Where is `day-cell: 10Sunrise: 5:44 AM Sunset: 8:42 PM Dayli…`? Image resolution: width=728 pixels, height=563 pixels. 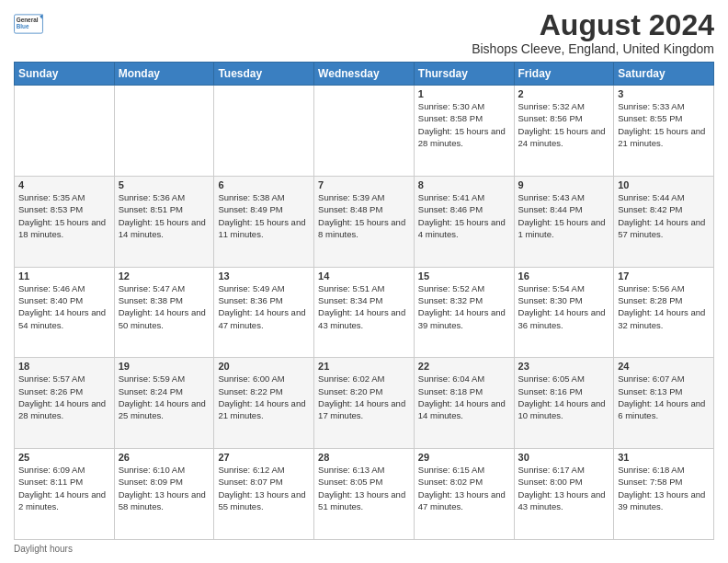 day-cell: 10Sunrise: 5:44 AM Sunset: 8:42 PM Dayli… is located at coordinates (664, 221).